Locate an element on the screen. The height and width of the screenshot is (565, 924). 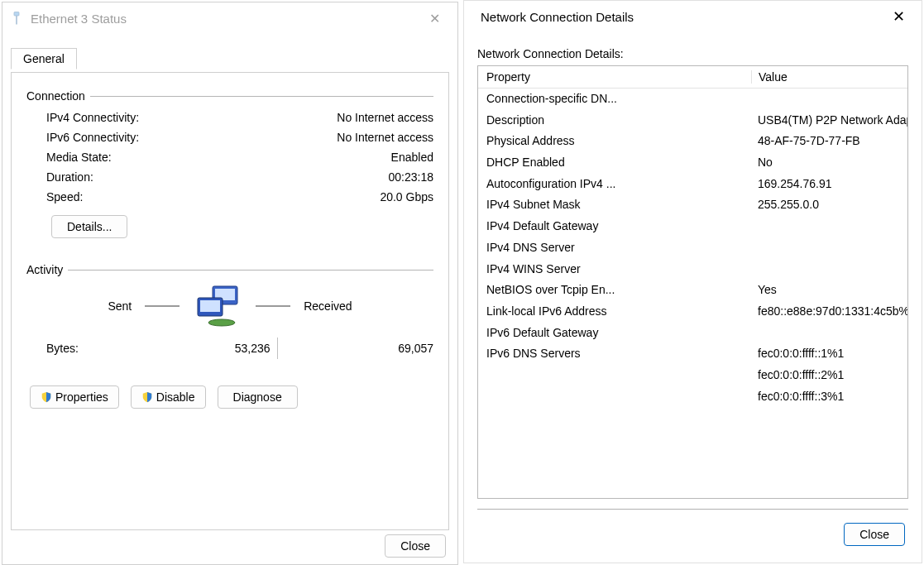
window-title: Network Connection Details is located at coordinates (677, 17).